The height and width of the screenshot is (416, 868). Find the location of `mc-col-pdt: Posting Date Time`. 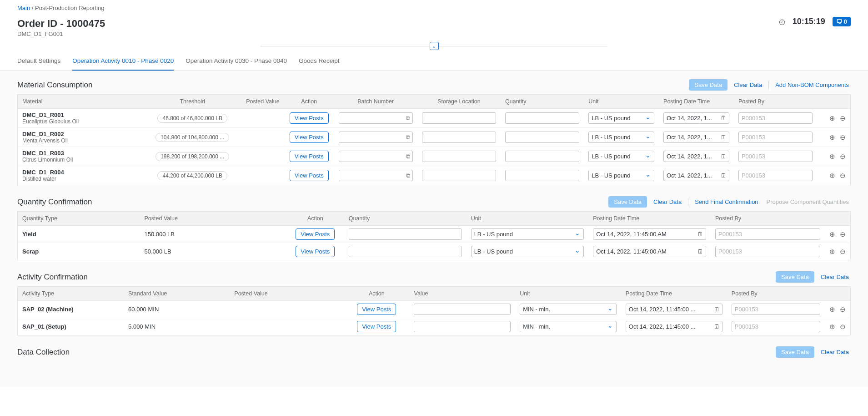

mc-col-pdt: Posting Date Time is located at coordinates (697, 102).